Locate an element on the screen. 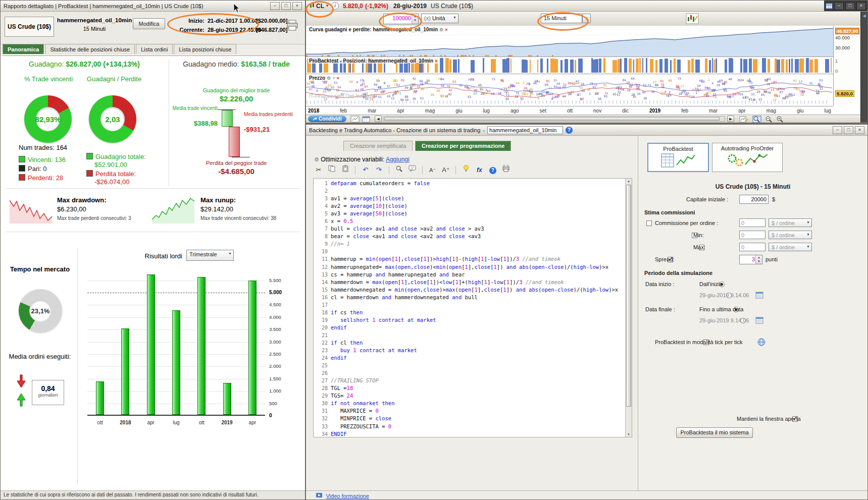 The width and height of the screenshot is (868, 500). code-line: //n= 1 is located at coordinates (478, 244).